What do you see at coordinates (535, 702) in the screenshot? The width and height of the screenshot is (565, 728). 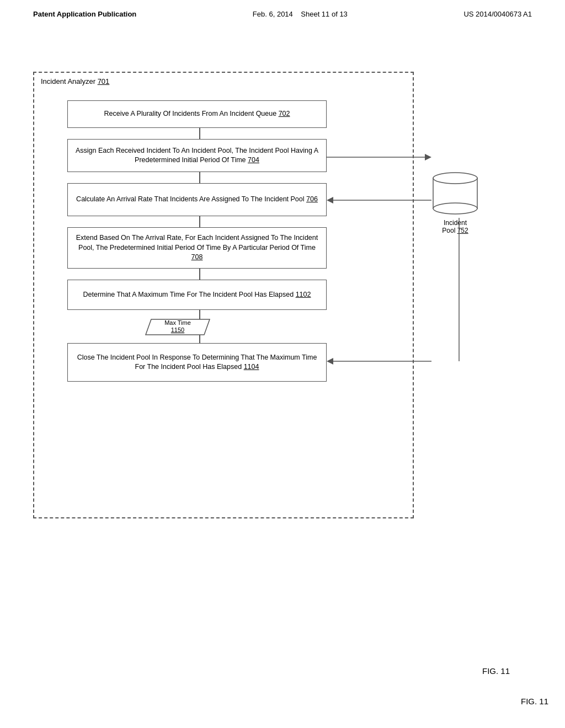 I see `figure-label: FIG. 11` at bounding box center [535, 702].